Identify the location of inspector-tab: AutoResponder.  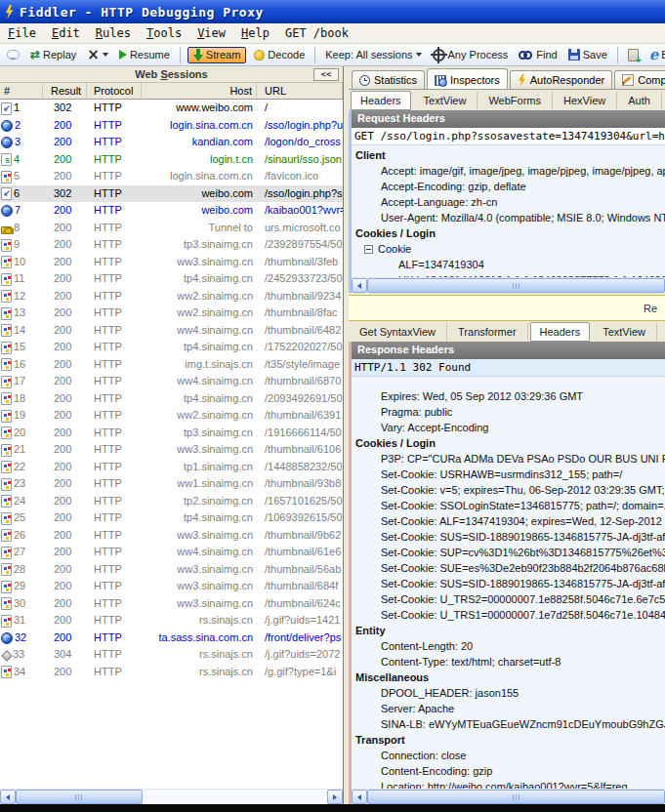
(561, 80).